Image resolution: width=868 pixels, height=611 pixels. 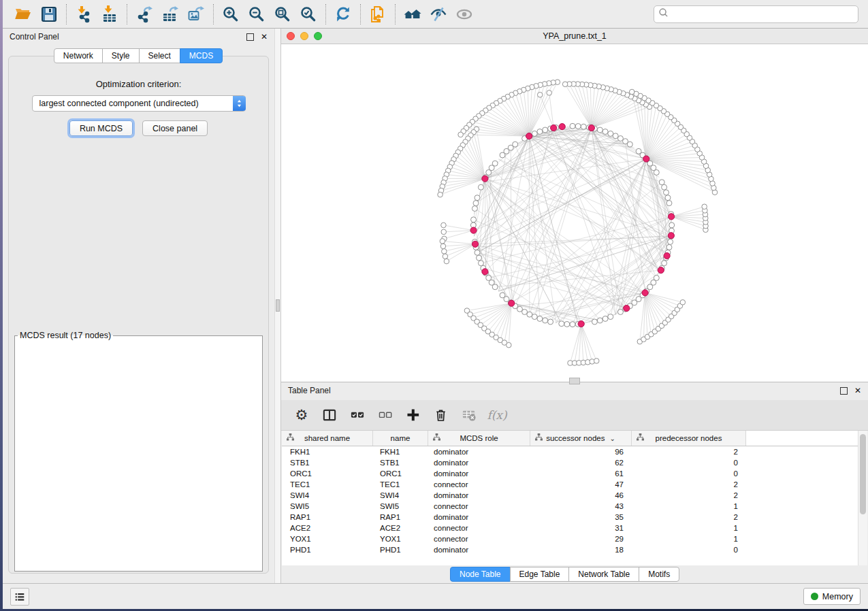 I want to click on column-label: successor nodes, so click(x=575, y=438).